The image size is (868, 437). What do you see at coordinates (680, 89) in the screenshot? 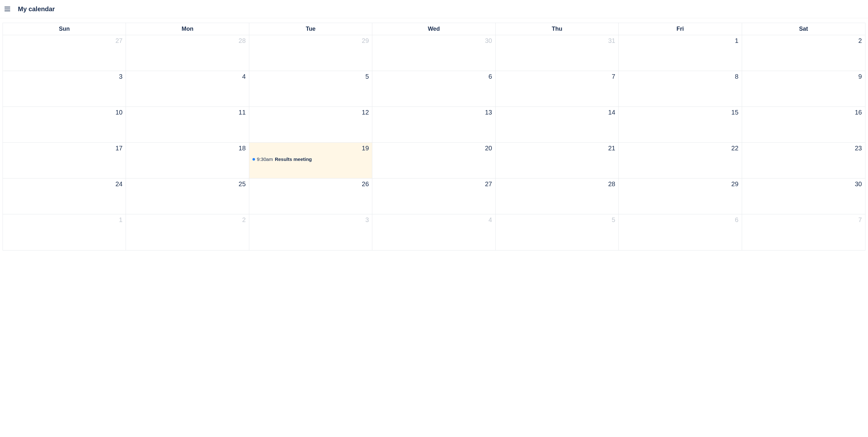
I see `day-cell: 8` at bounding box center [680, 89].